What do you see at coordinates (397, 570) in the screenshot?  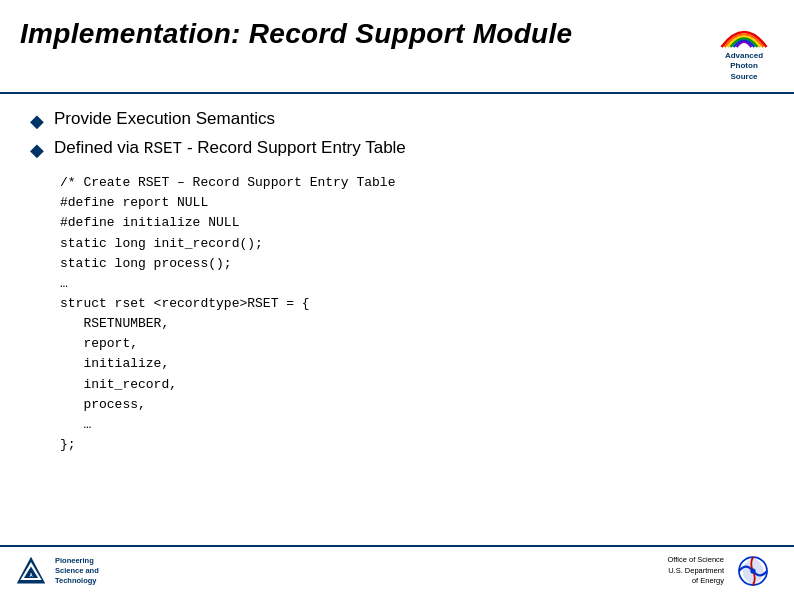 I see `footer: A Pioneering Science and Technology Offi…` at bounding box center [397, 570].